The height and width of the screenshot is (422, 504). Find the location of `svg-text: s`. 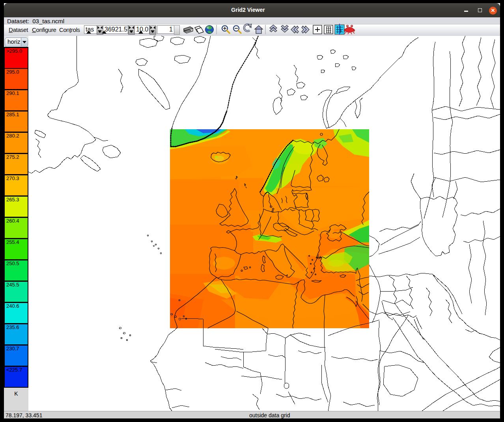

svg-text: s is located at coordinates (341, 30).